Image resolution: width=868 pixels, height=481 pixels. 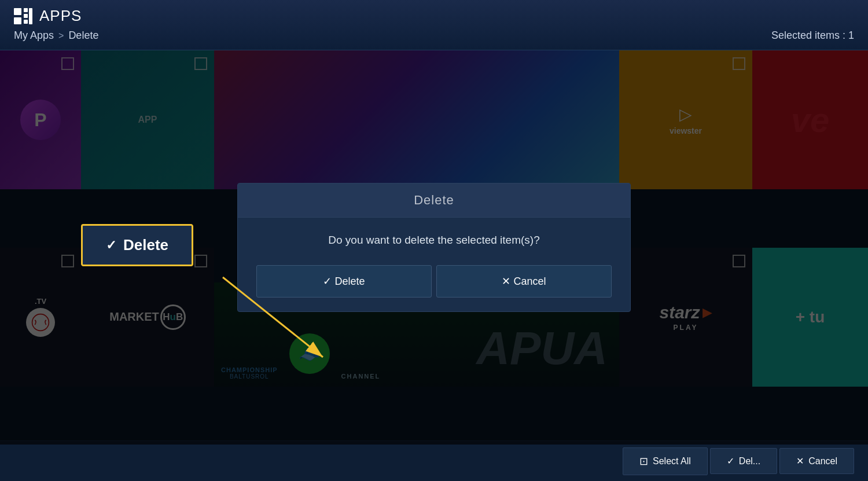 I want to click on callout-check-icon: ✓, so click(x=111, y=245).